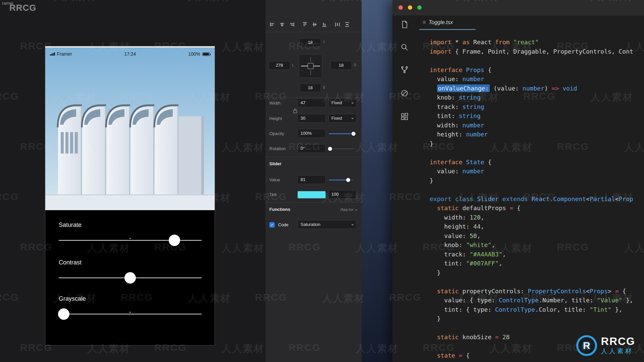 The height and width of the screenshot is (362, 644). Describe the element at coordinates (537, 116) in the screenshot. I see `code-line: tint: string` at that location.